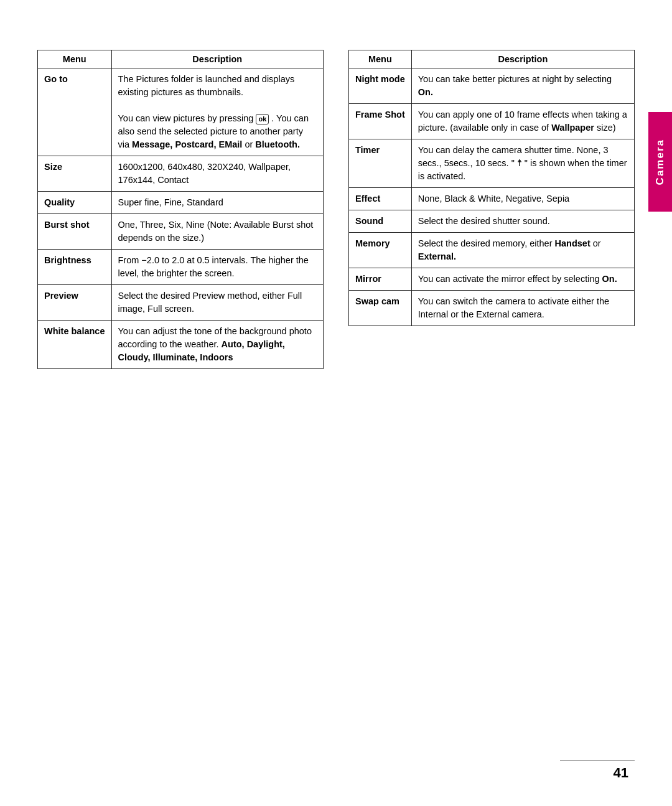 This screenshot has height=806, width=672. What do you see at coordinates (381, 60) in the screenshot?
I see `right-col-menu: Menu` at bounding box center [381, 60].